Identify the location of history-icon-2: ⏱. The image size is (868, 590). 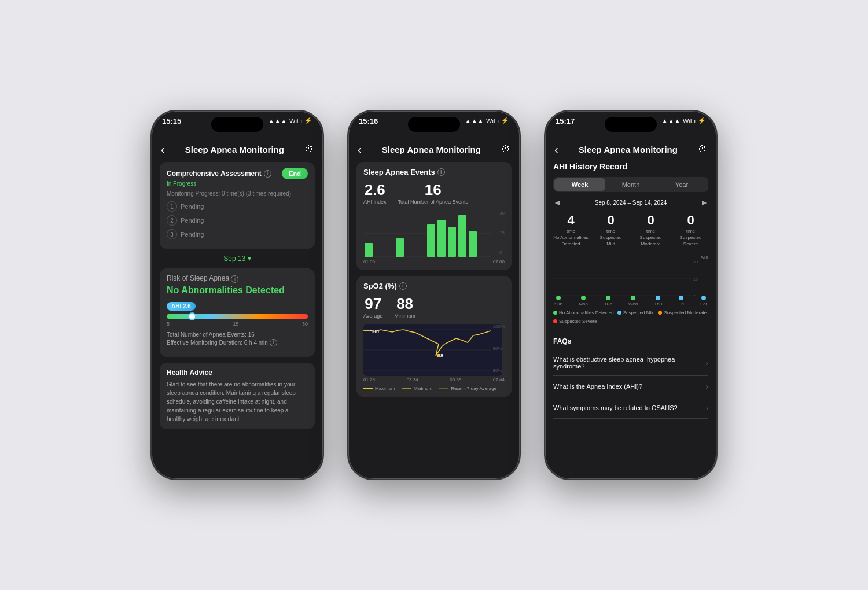
(506, 149).